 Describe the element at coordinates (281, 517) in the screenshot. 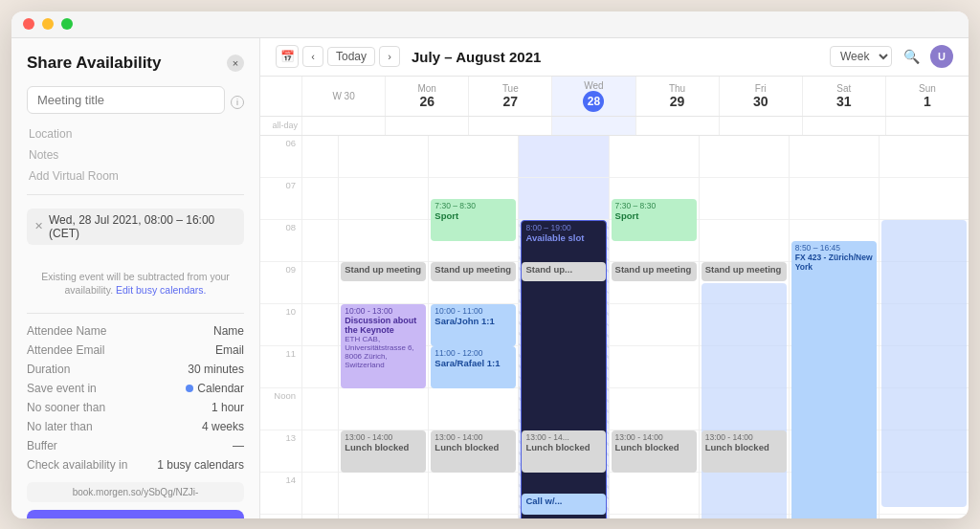

I see `time-15: 15` at that location.